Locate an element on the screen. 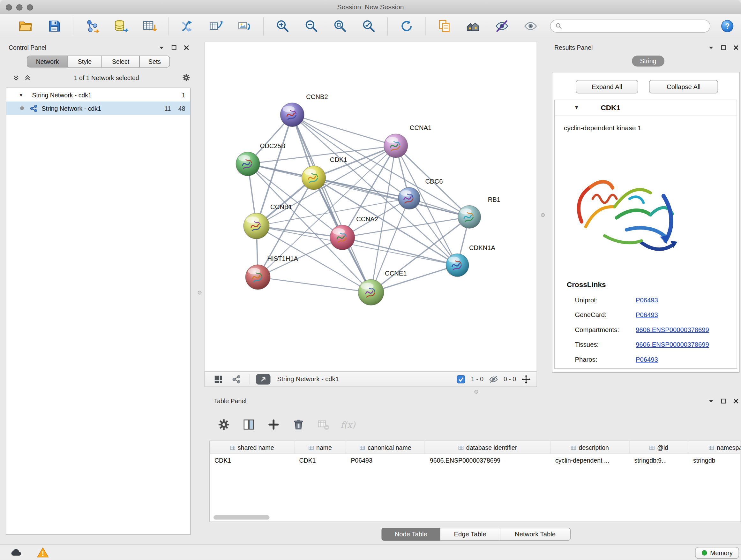 The width and height of the screenshot is (741, 560). network-node-RB1: RB1 is located at coordinates (479, 212).